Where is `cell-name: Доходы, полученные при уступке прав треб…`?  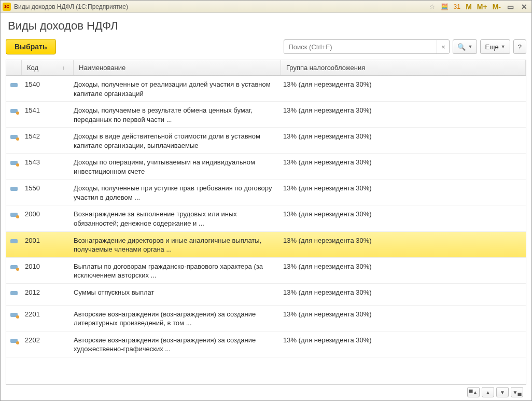
cell-name: Доходы, полученные при уступке прав треб… is located at coordinates (177, 193).